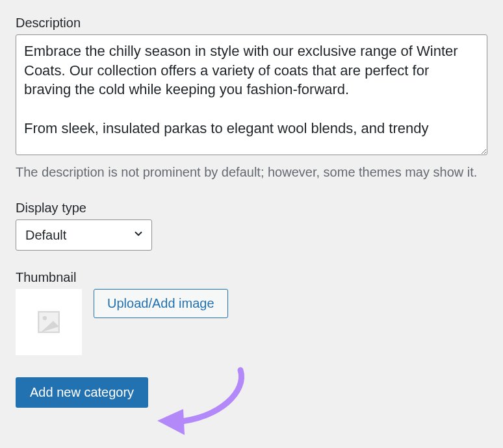  I want to click on description-helper-text: The description is not prominent by defa…, so click(252, 172).